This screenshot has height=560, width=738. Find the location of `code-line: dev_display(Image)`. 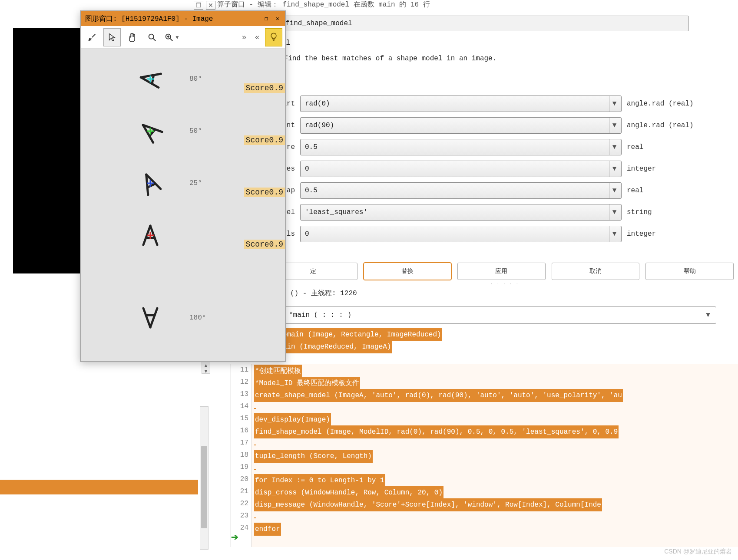

code-line: dev_display(Image) is located at coordinates (496, 419).